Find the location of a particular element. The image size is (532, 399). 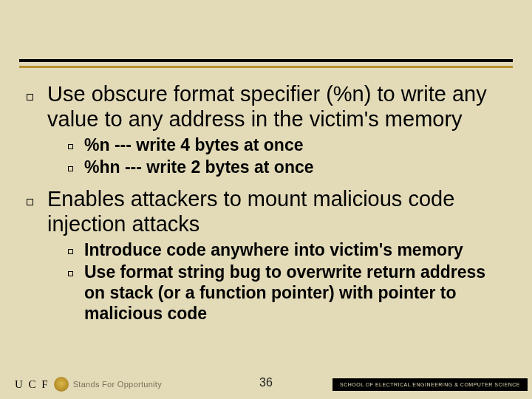

bullet-level1: Use obscure format specifier (%n) to wri… is located at coordinates (266, 106).